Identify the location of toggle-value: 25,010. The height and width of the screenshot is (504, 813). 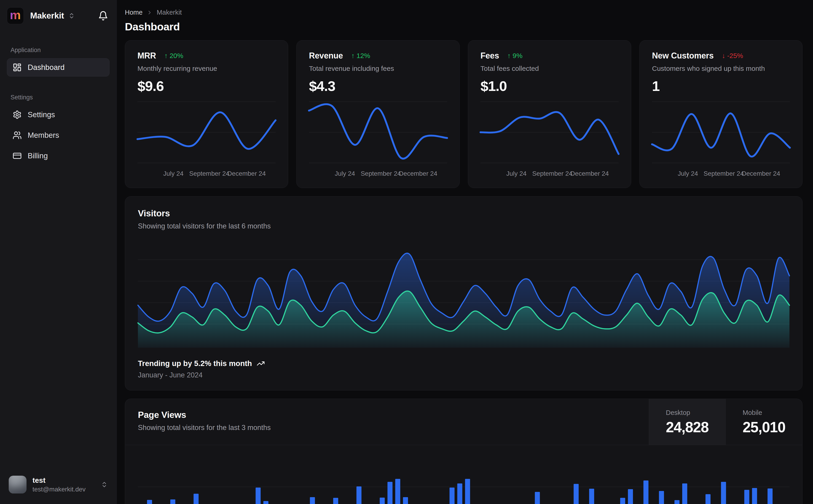
(764, 427).